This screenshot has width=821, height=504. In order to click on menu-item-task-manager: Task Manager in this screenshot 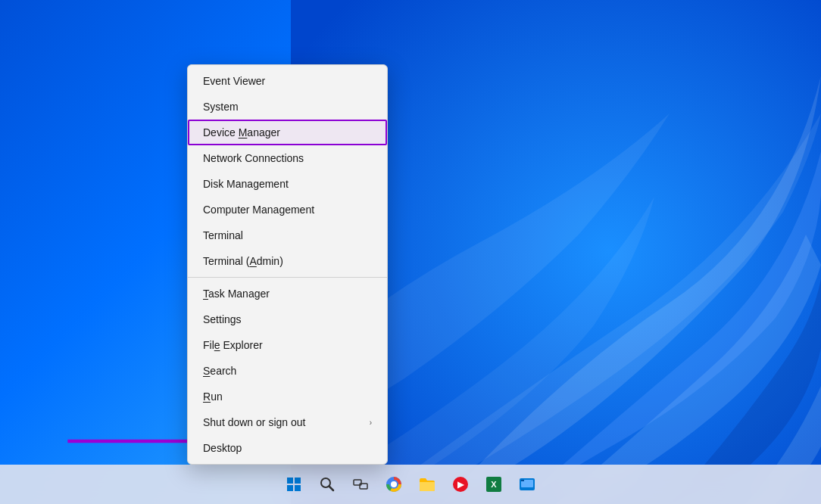, I will do `click(288, 294)`.